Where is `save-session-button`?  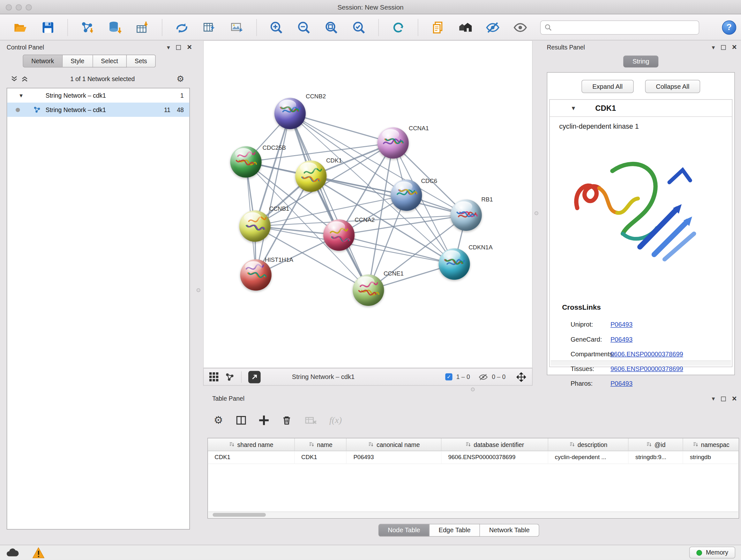
save-session-button is located at coordinates (48, 27).